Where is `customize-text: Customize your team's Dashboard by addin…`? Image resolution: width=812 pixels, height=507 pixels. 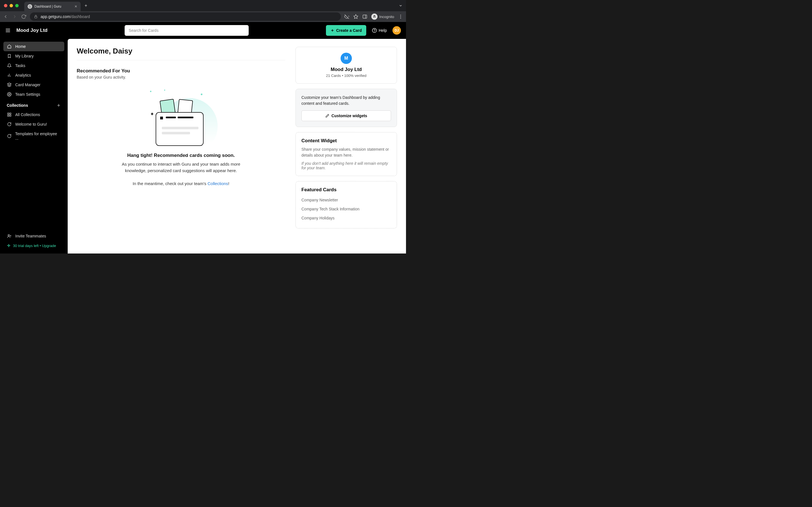 customize-text: Customize your team's Dashboard by addin… is located at coordinates (346, 101).